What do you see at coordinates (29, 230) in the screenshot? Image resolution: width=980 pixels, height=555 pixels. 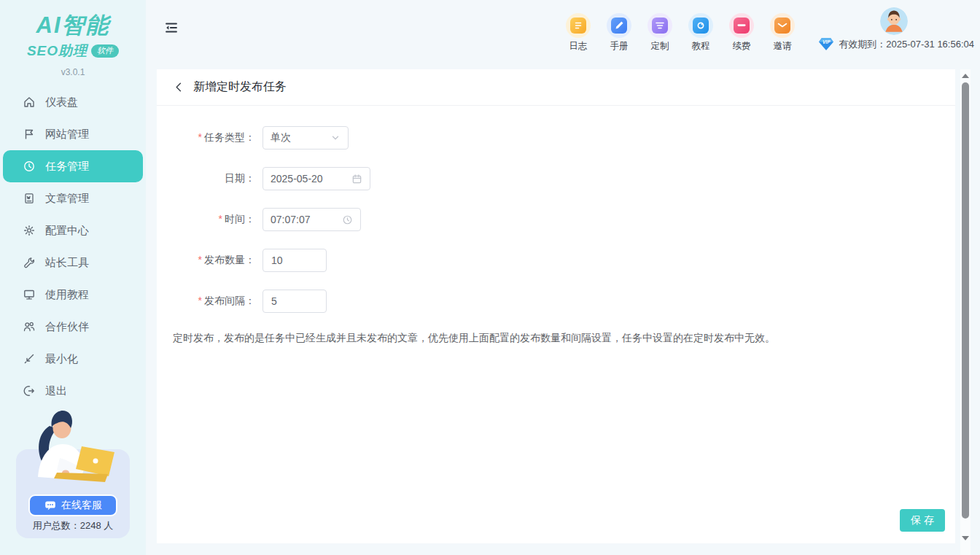 I see `gear-icon` at bounding box center [29, 230].